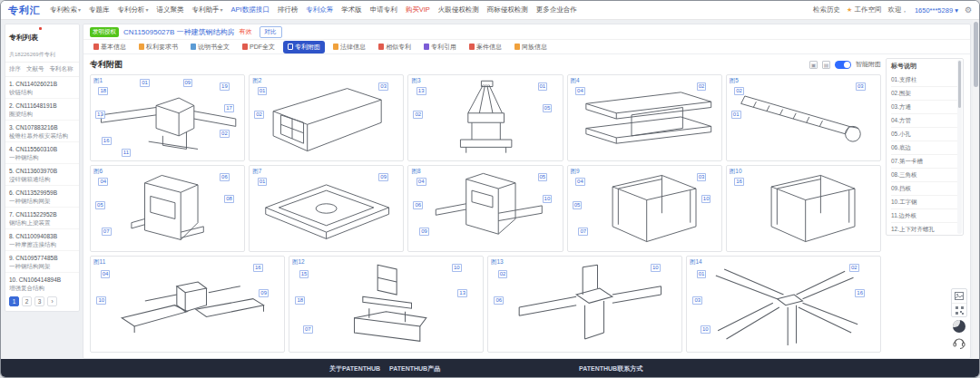  What do you see at coordinates (736, 172) in the screenshot?
I see `figure-label: 图10` at bounding box center [736, 172].